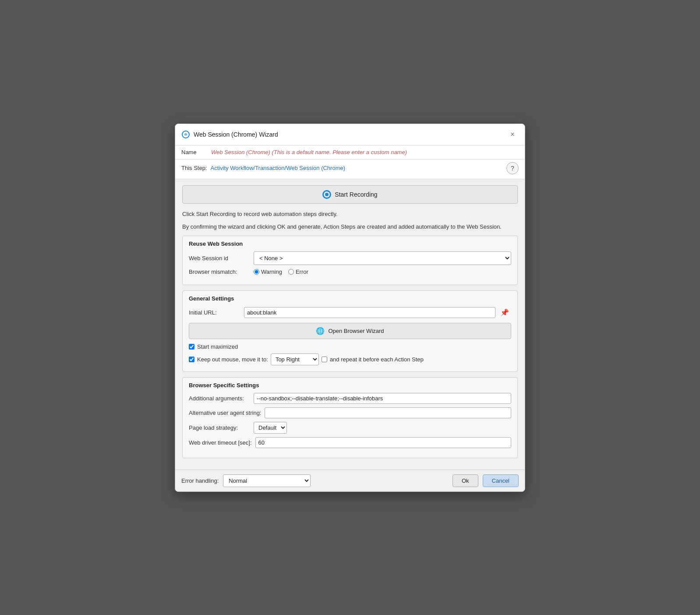 The width and height of the screenshot is (700, 615). What do you see at coordinates (382, 399) in the screenshot?
I see `additional-args-input` at bounding box center [382, 399].